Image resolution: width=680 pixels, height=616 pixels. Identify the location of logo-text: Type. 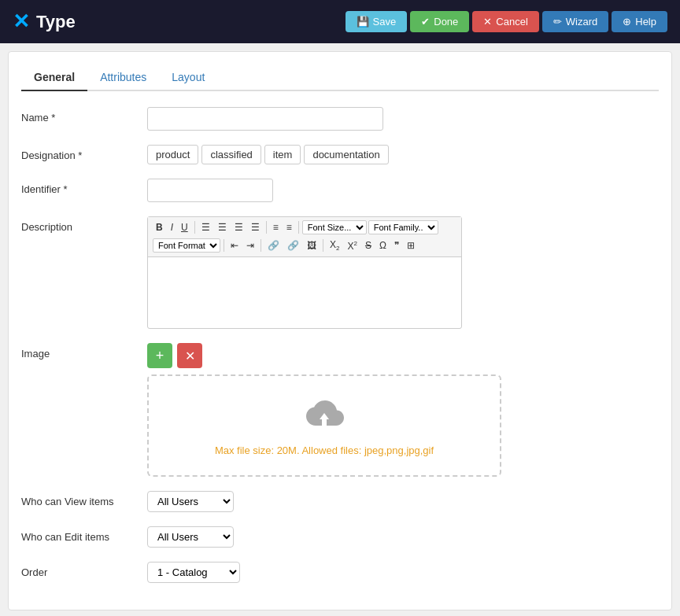
(56, 22).